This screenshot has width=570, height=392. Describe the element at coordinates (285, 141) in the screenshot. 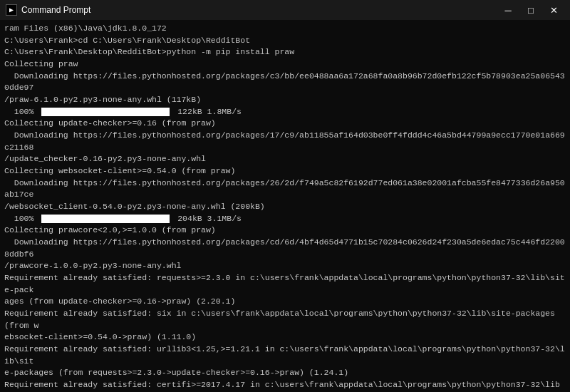

I see `terminal-line-10: Downloading https://files.pythonhosted.o…` at that location.